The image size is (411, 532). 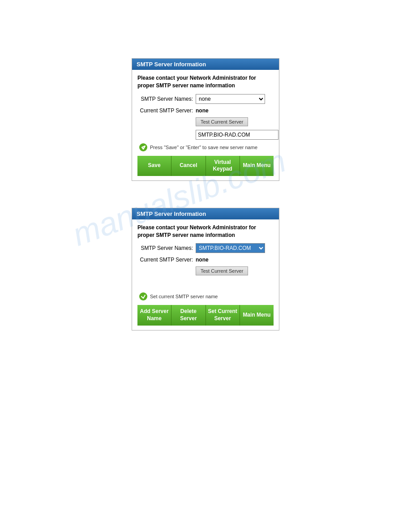 What do you see at coordinates (257, 166) in the screenshot?
I see `main-menu-button-1: Main Menu` at bounding box center [257, 166].